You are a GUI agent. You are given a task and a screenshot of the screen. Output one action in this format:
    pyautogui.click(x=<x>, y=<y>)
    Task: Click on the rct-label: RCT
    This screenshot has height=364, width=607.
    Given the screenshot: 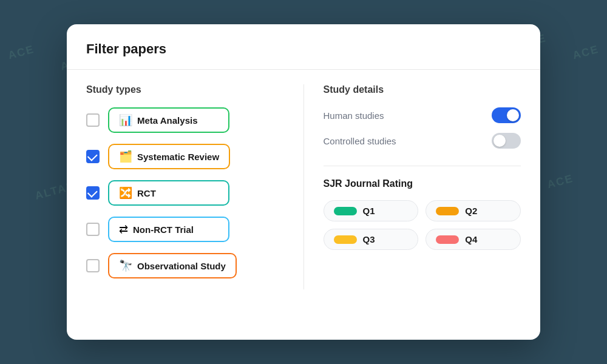 What is the action you would take?
    pyautogui.click(x=147, y=193)
    